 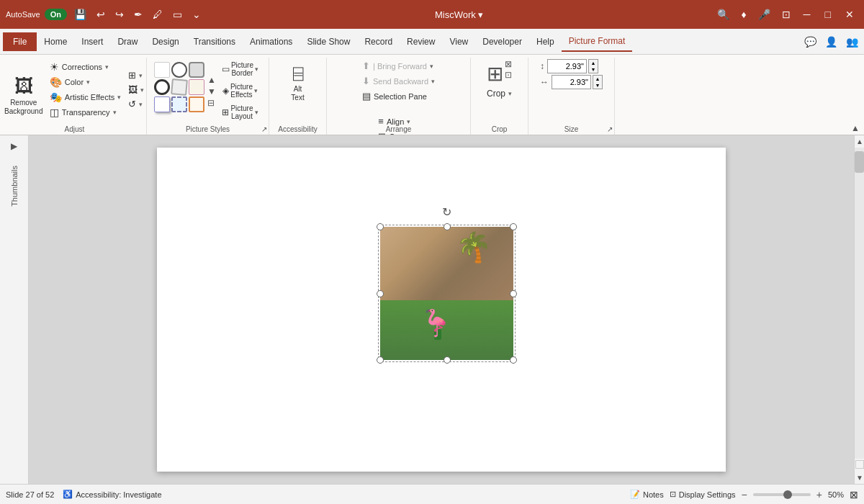 I want to click on selection-pane-button: ▤ Selection Pane, so click(x=399, y=96).